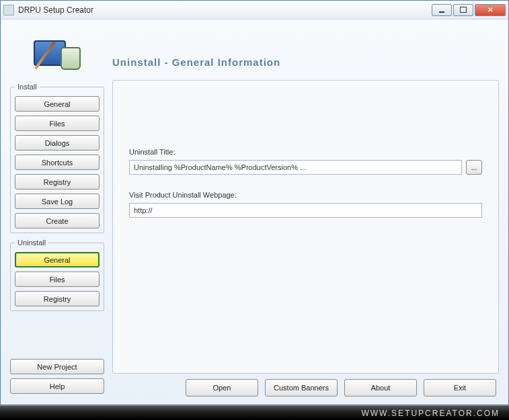 This screenshot has height=420, width=509. What do you see at coordinates (57, 259) in the screenshot?
I see `uninstall-general-button: General` at bounding box center [57, 259].